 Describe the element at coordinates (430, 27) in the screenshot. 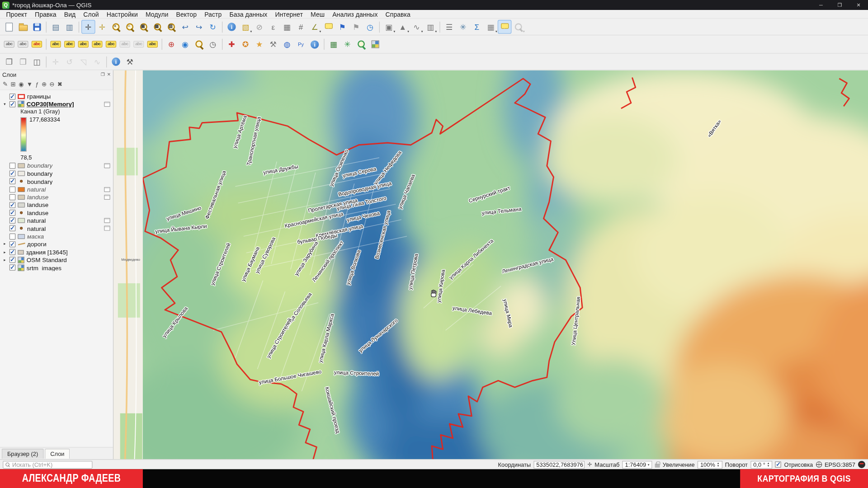

I see `data-source-manager-button: ▥▾` at that location.